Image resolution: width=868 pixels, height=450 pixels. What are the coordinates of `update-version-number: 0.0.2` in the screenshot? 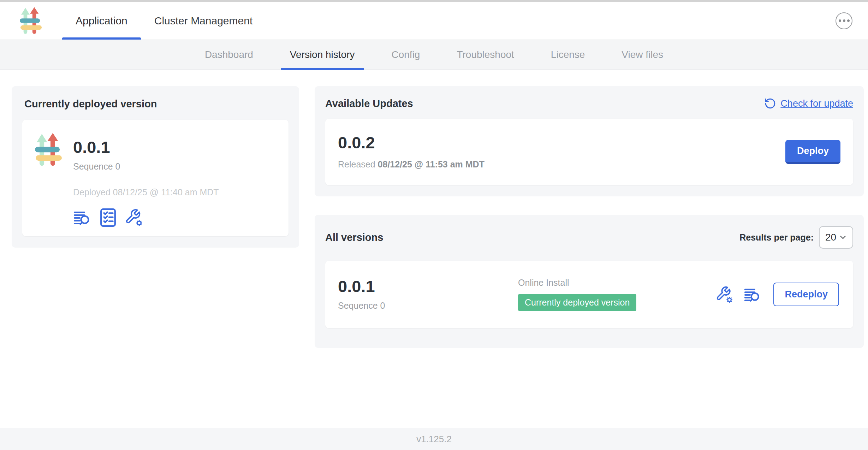 It's located at (411, 143).